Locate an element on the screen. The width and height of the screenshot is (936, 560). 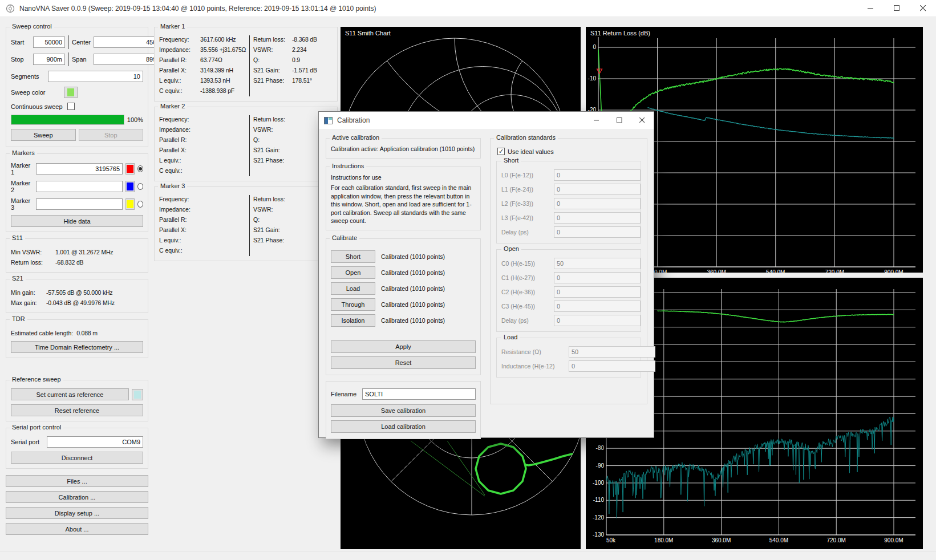
short-delay-input is located at coordinates (597, 232).